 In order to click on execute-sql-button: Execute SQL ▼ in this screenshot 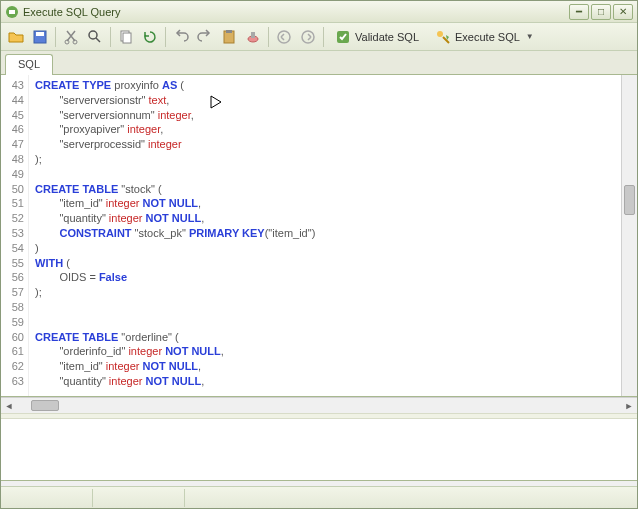, I will do `click(484, 37)`.